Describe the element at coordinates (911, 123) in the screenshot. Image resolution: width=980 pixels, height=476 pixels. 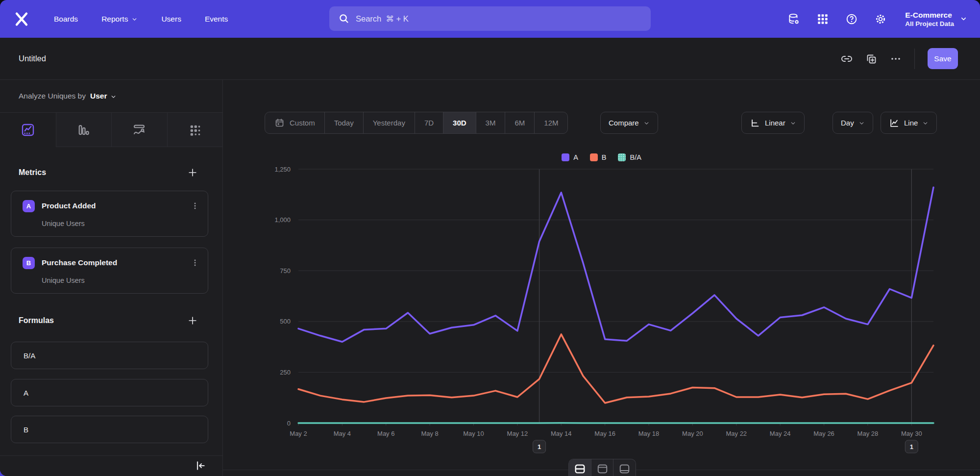
I see `chart-type-label: Line` at that location.